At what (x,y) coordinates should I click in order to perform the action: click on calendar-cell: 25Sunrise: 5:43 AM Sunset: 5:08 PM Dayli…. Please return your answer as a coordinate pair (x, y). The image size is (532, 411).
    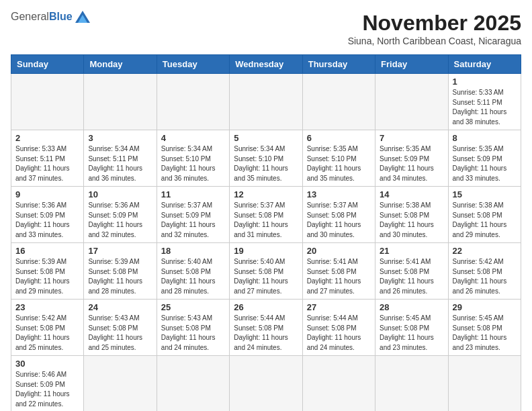
    Looking at the image, I should click on (193, 328).